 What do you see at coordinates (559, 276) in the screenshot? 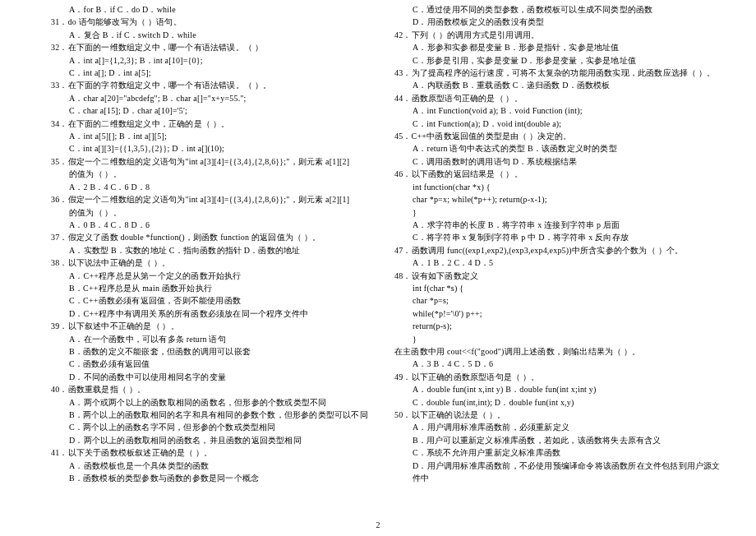
I see `text-line: 48．设有如下函数定义` at bounding box center [559, 276].